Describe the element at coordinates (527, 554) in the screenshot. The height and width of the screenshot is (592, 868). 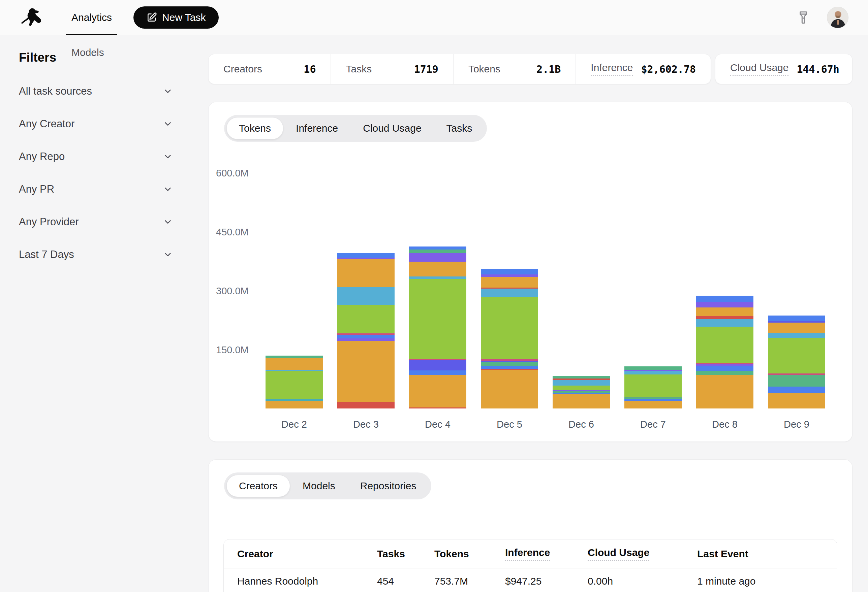
I see `column-header-label: Inference` at that location.